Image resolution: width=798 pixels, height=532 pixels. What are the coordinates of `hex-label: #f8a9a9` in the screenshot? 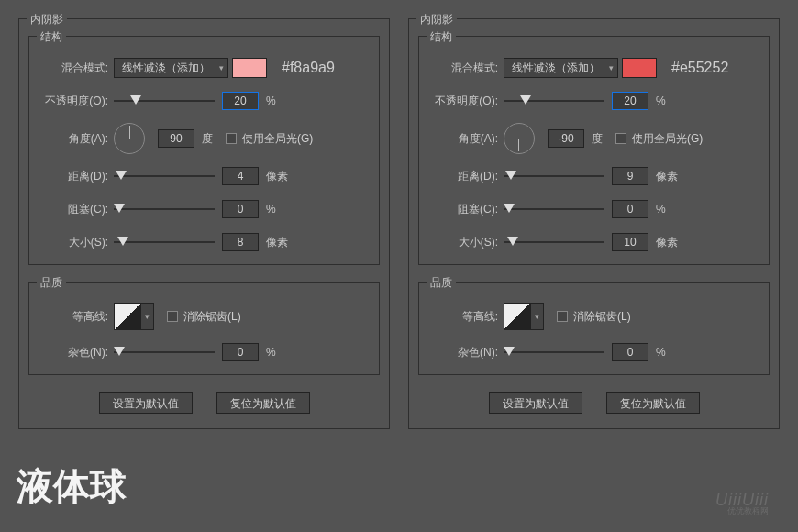 It's located at (308, 68).